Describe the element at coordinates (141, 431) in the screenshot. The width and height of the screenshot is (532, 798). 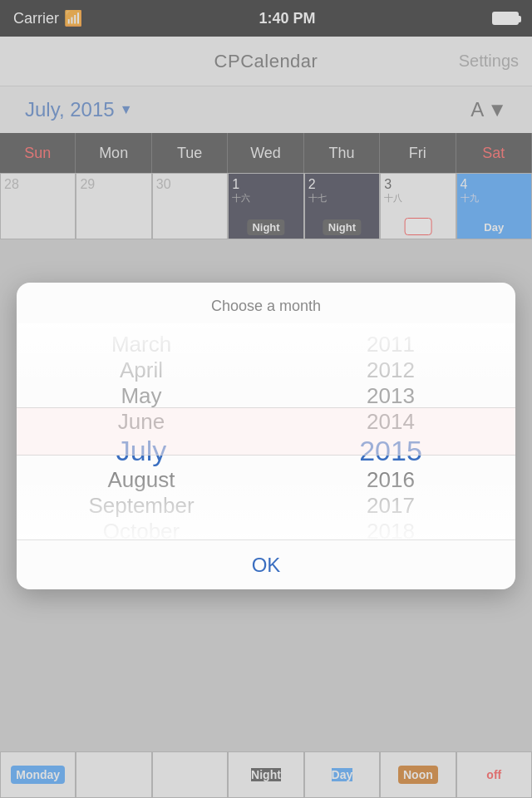
I see `month-picker-column: March April May June July August Septemb…` at that location.